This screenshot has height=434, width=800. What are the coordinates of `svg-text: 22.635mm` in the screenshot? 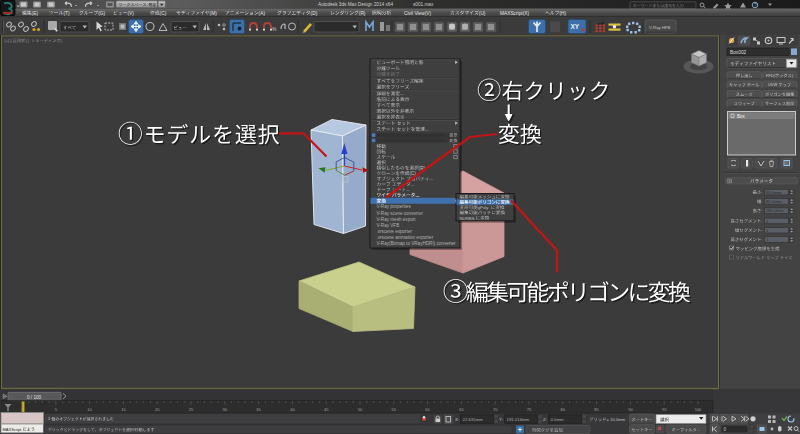 It's located at (474, 420).